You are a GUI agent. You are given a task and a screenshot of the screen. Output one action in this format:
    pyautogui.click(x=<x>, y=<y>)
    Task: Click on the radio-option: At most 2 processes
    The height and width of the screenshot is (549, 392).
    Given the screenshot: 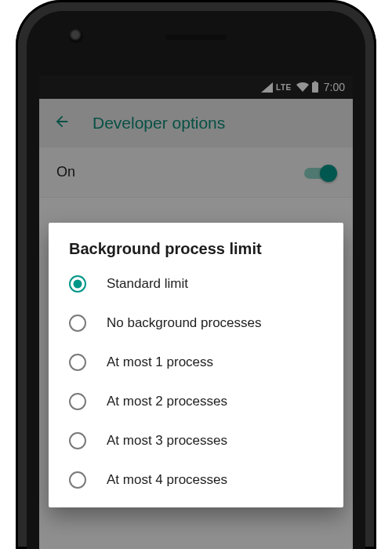 What is the action you would take?
    pyautogui.click(x=196, y=402)
    